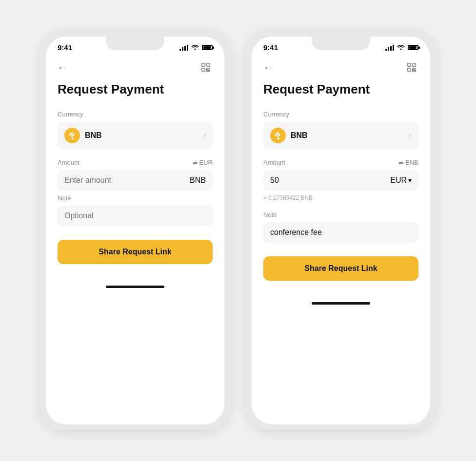 The height and width of the screenshot is (461, 476). Describe the element at coordinates (206, 163) in the screenshot. I see `amount-convert-label-1: EUR` at that location.